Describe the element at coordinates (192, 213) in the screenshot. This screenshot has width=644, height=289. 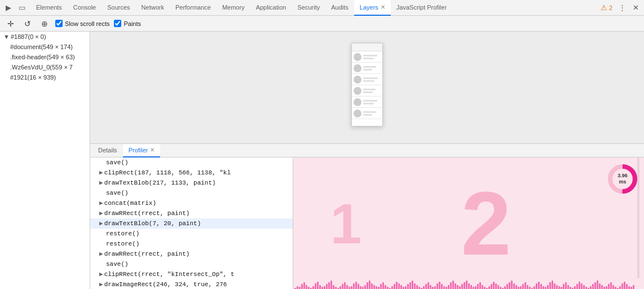
I see `code-line-l6: ▶drawRRect(rrect, paint)` at that location.